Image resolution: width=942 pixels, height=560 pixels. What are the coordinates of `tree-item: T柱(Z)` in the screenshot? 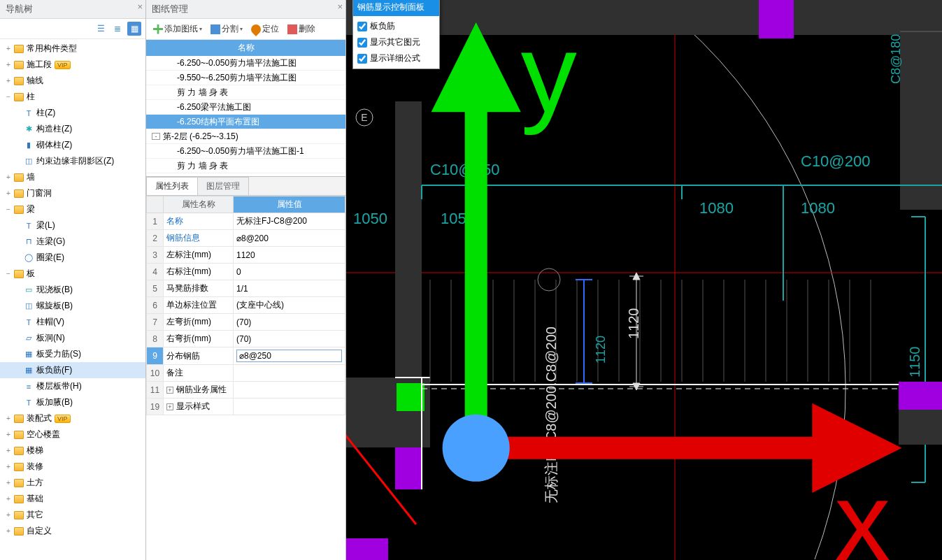 It's located at (73, 113).